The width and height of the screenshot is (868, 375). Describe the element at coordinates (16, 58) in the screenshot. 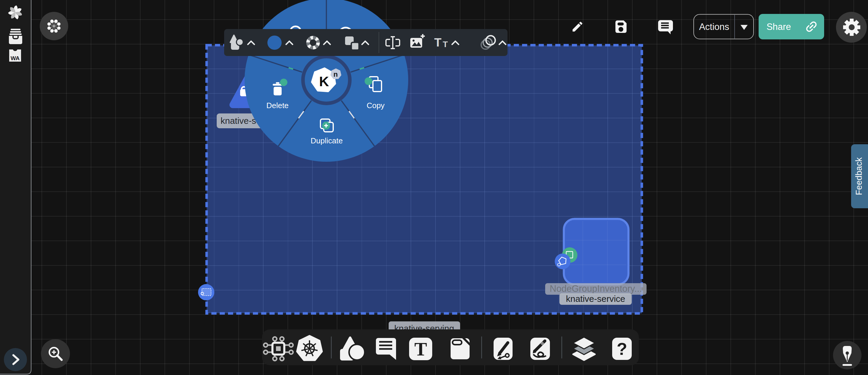

I see `svg-text: WA` at that location.